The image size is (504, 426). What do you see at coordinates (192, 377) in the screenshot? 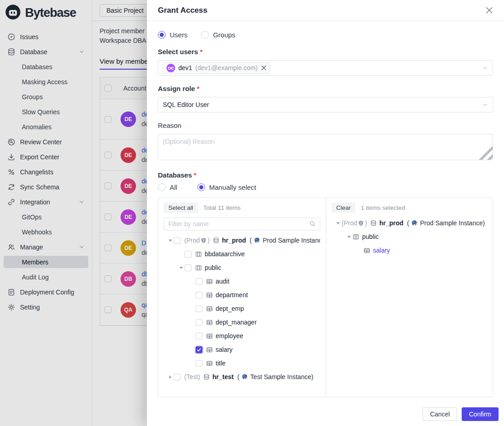
I see `environment-label: (Test)` at bounding box center [192, 377].